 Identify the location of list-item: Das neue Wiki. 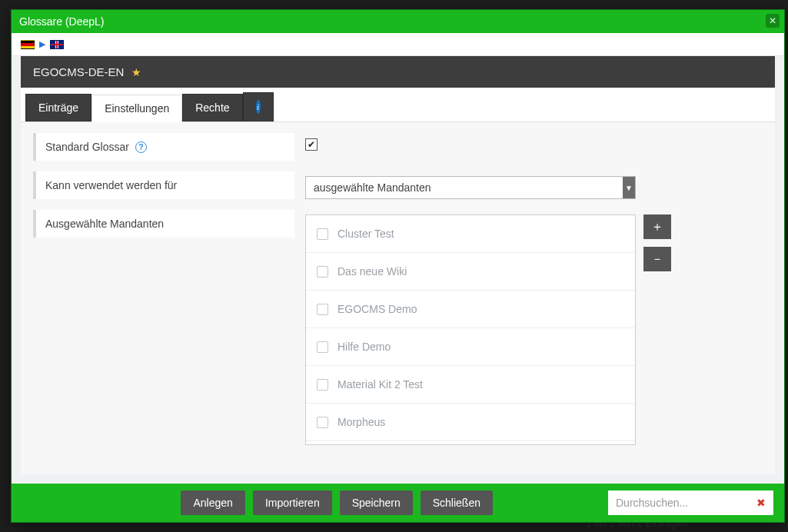
(470, 272).